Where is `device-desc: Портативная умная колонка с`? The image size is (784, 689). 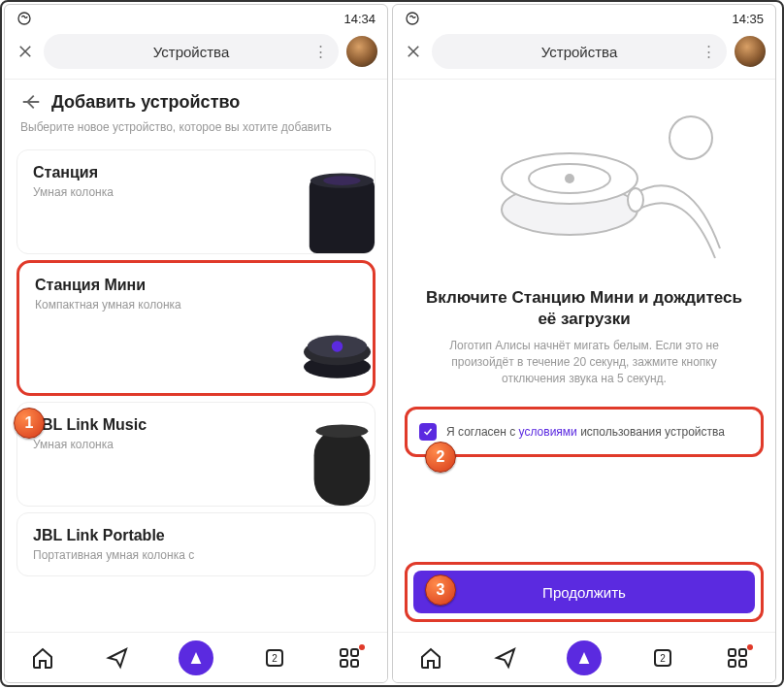 device-desc: Портативная умная колонка с is located at coordinates (196, 555).